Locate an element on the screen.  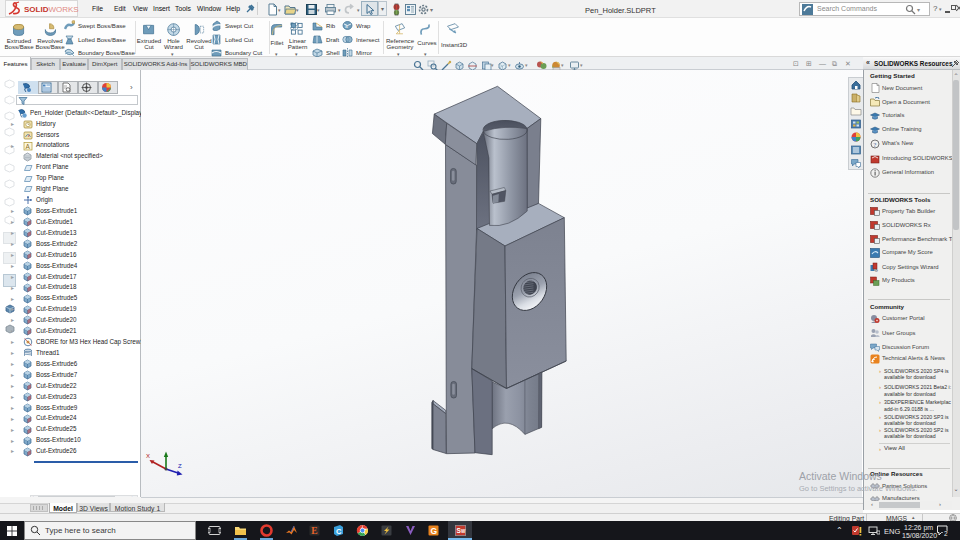
svg-text: X is located at coordinates (148, 456).